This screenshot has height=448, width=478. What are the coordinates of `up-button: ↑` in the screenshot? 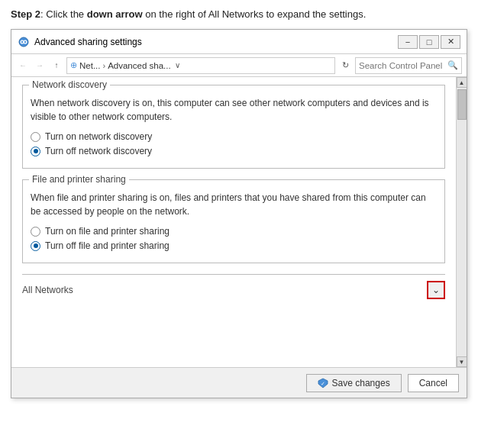 It's located at (57, 66).